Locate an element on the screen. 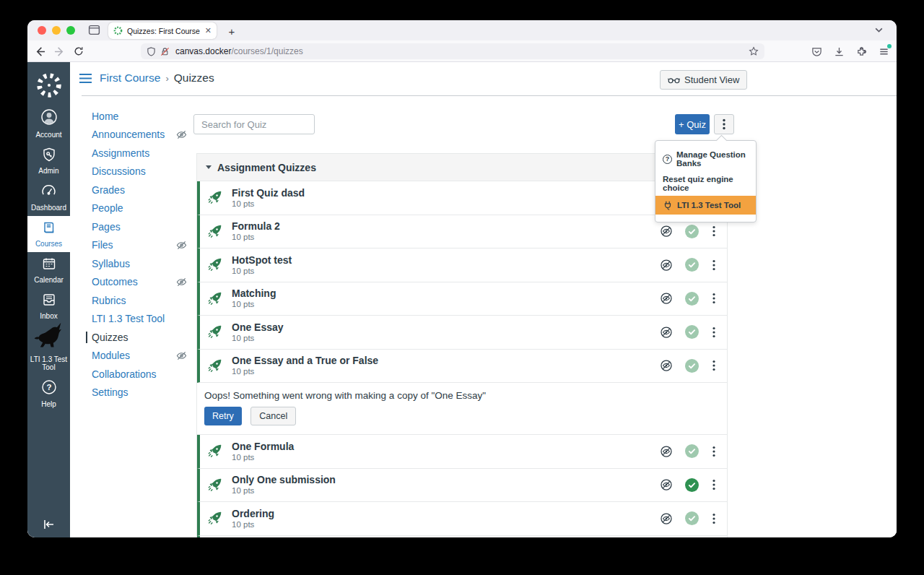 The width and height of the screenshot is (924, 575). quiz-row-only-one-submission: Only One submission 10 pts is located at coordinates (462, 485).